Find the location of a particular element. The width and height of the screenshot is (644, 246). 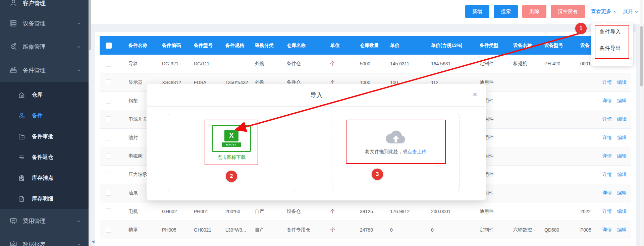

cell-value: 0 is located at coordinates (432, 230).